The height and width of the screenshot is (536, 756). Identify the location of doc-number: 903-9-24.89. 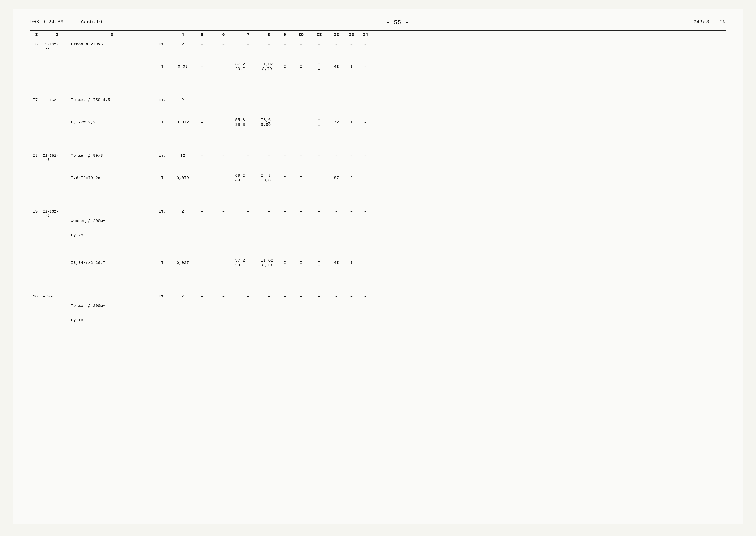
(47, 22).